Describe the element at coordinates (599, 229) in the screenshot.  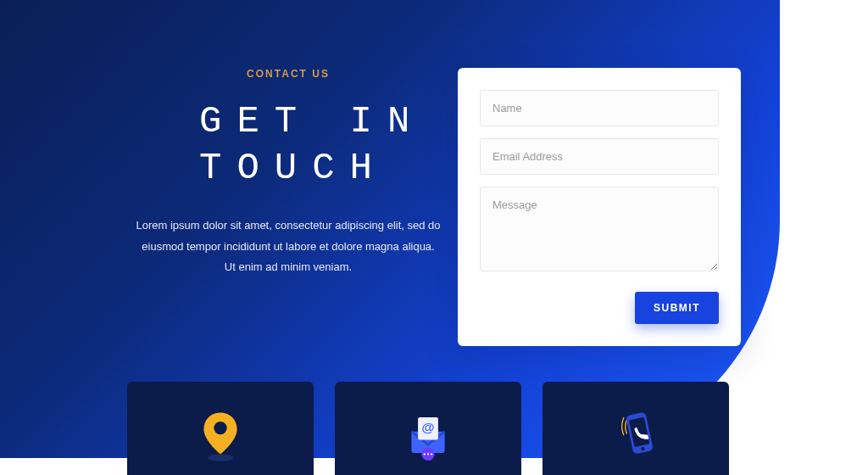
I see `message-field` at that location.